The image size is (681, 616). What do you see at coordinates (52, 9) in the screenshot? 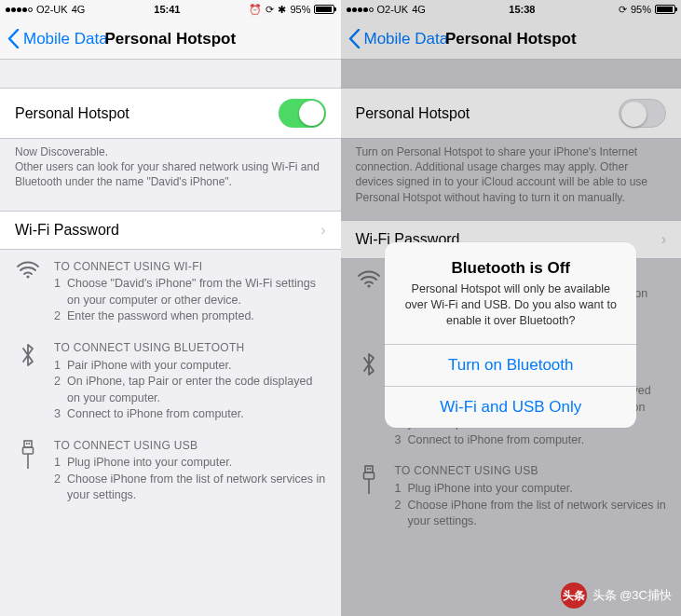
I see `carrier-label: O2-UK` at bounding box center [52, 9].